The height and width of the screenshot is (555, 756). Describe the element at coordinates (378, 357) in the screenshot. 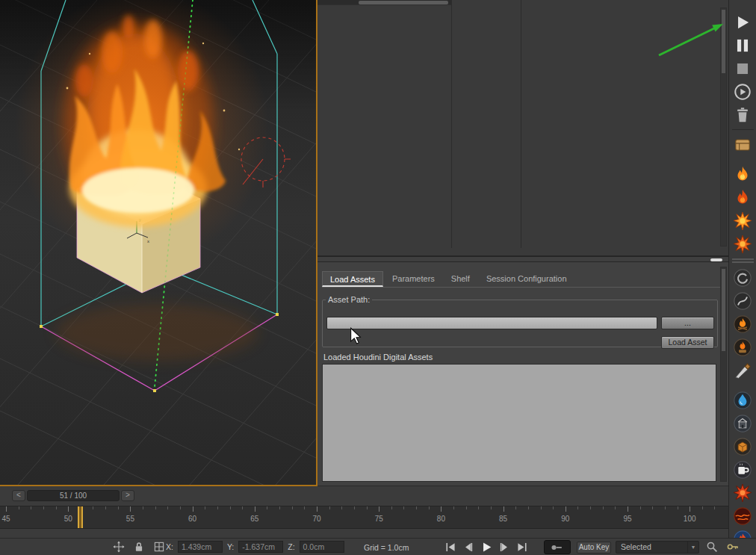

I see `loaded-assets-label: Loaded Houdini Digital Assets` at that location.